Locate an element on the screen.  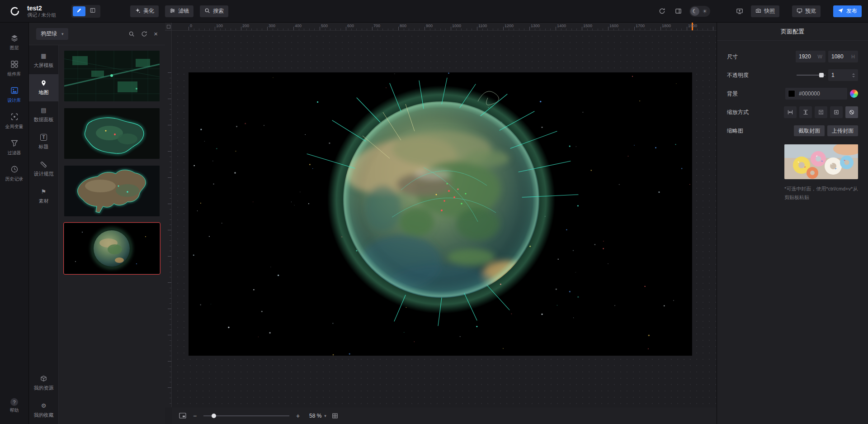
sidebar-item-help: ? 帮助 is located at coordinates (14, 405).